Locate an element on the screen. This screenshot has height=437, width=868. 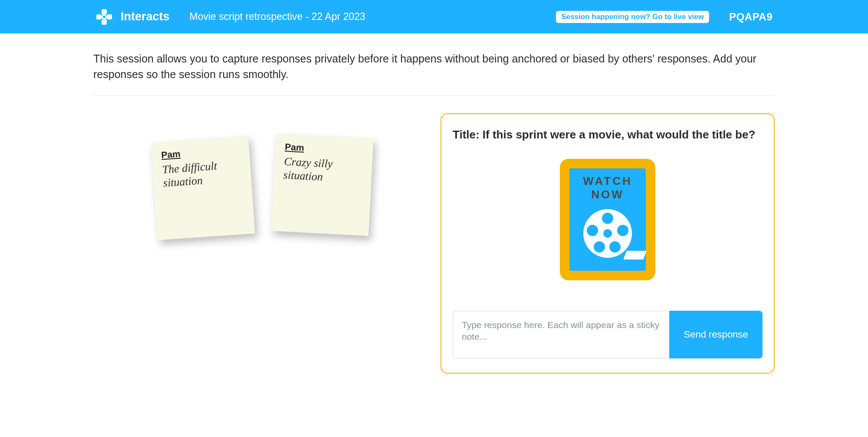
live-view-button: Session happening now? Go to live view is located at coordinates (633, 17).